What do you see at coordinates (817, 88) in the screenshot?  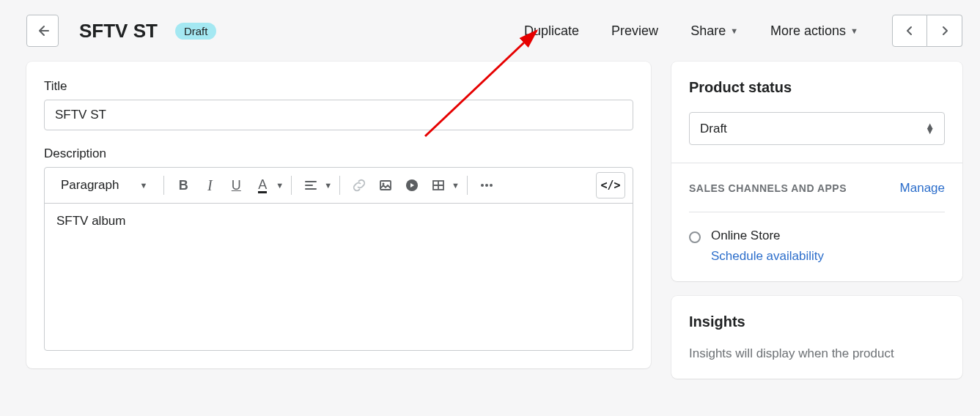 I see `product-status-heading: Product status` at bounding box center [817, 88].